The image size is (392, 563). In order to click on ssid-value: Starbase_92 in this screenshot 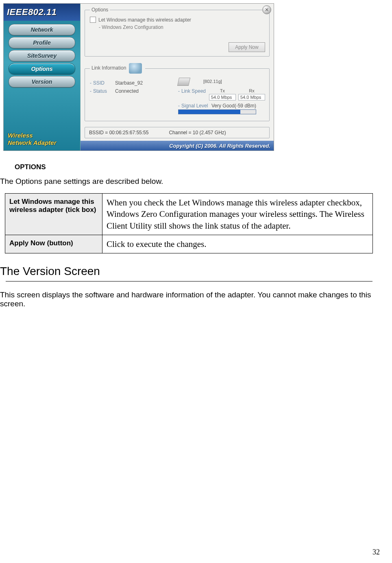, I will do `click(129, 83)`.